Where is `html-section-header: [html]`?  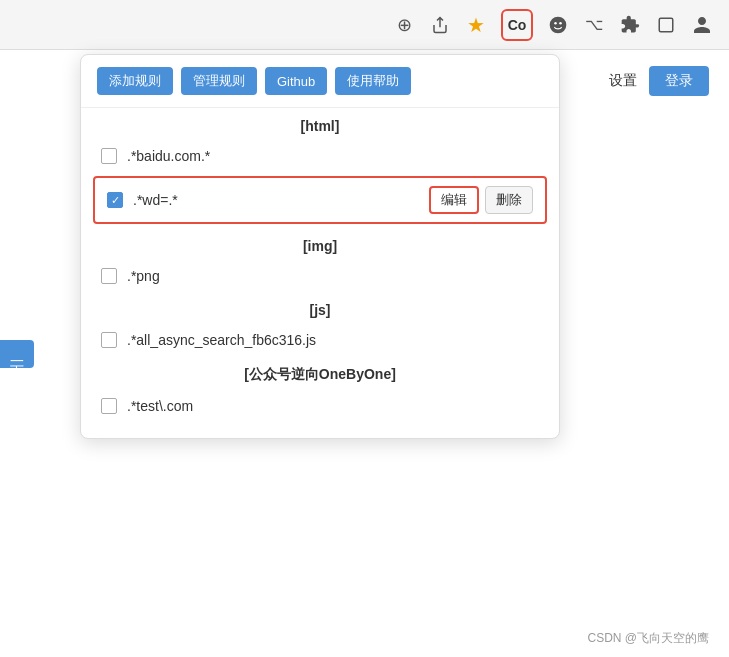 html-section-header: [html] is located at coordinates (320, 124).